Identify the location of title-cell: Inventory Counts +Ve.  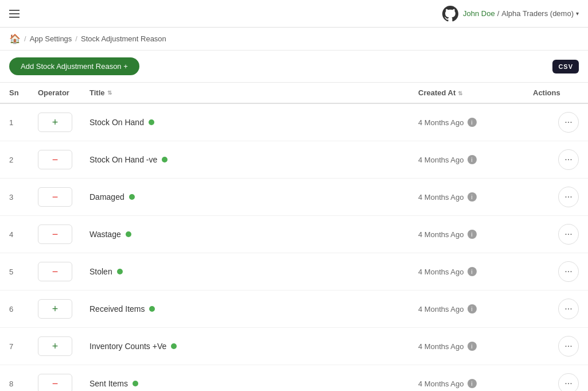
(254, 346).